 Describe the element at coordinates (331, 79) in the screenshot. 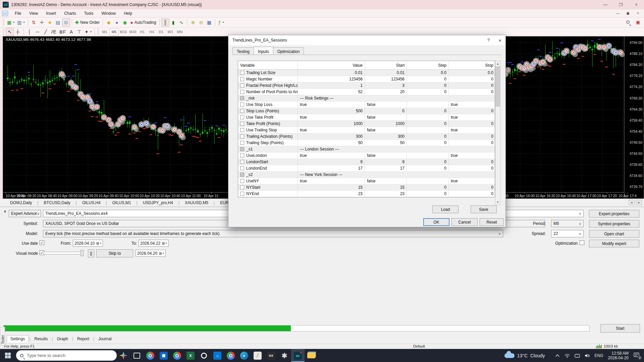

I see `value-cell: 123456` at that location.